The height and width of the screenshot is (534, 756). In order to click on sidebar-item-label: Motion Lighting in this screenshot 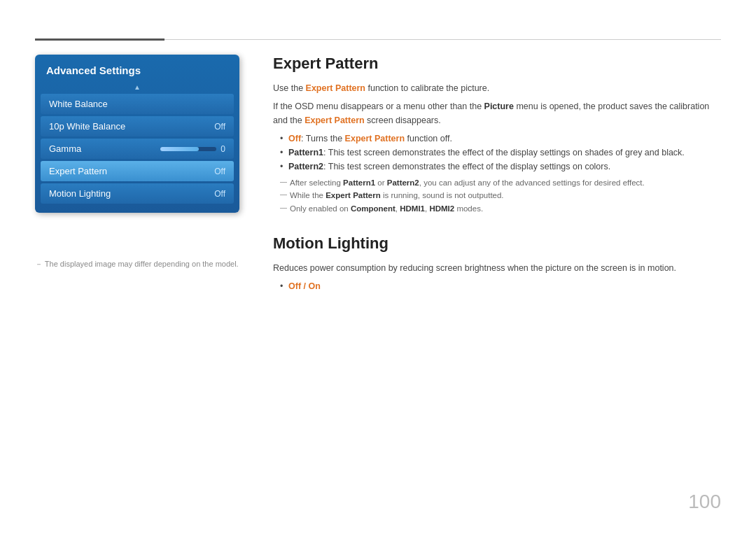, I will do `click(80, 193)`.